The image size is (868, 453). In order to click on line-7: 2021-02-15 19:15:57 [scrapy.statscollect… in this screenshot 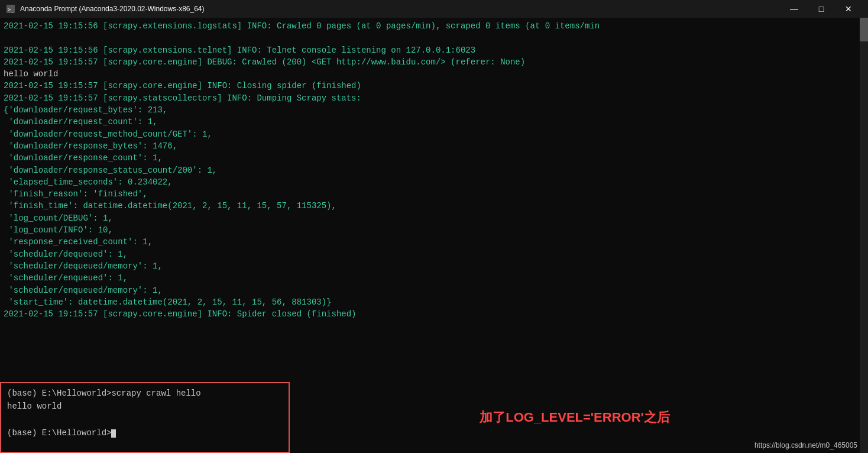, I will do `click(434, 98)`.